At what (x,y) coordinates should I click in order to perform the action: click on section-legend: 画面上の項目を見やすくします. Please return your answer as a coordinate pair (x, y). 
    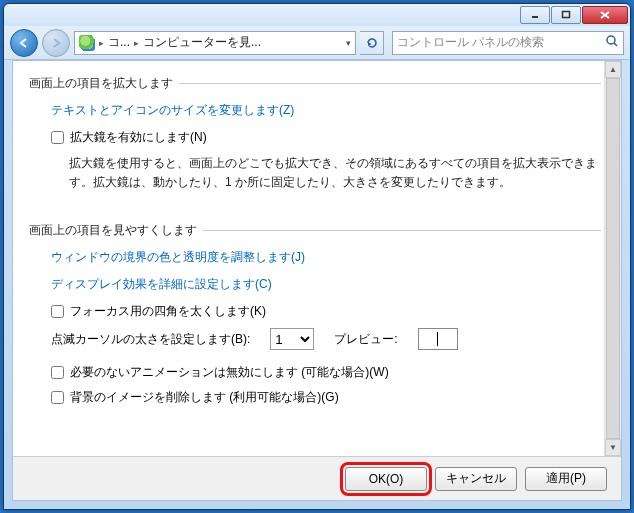
    Looking at the image, I should click on (317, 230).